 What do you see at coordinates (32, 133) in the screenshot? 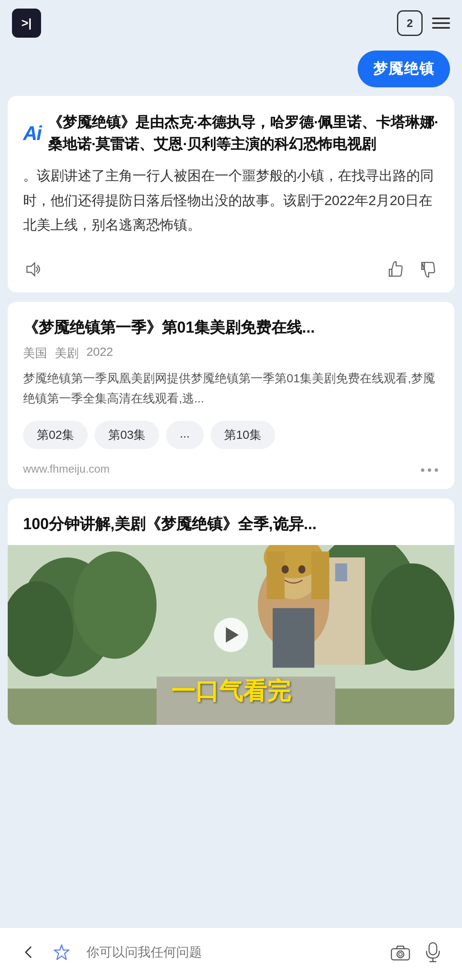
I see `ai-logo: Ai` at bounding box center [32, 133].